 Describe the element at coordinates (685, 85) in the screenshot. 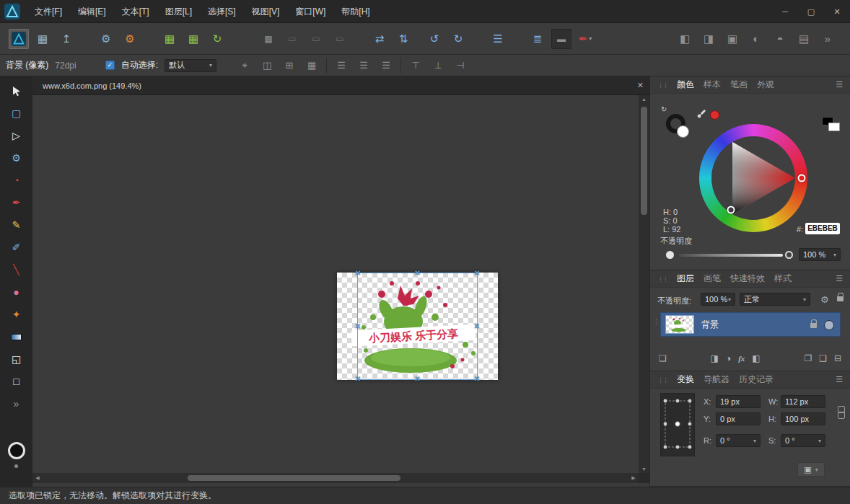

I see `tab-color: 颜色` at that location.